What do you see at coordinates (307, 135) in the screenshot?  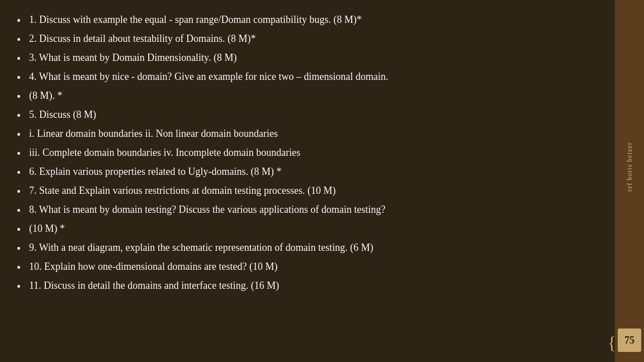 I see `list-item: •i. Linear domain boundaries ii. Non lin…` at bounding box center [307, 135].